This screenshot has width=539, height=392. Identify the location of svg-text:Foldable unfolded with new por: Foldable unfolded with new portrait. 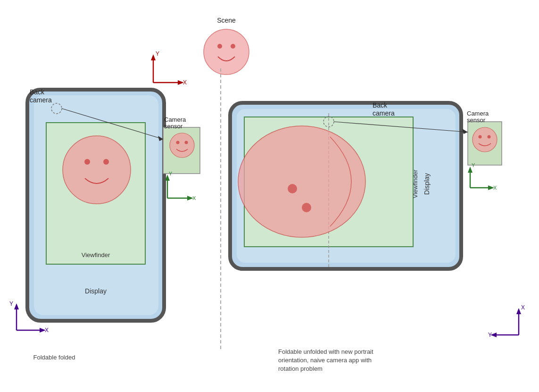
(326, 352).